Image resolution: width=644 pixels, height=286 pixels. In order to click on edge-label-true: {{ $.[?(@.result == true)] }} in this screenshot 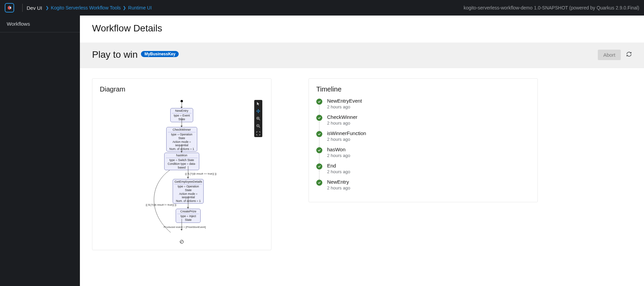, I will do `click(201, 174)`.